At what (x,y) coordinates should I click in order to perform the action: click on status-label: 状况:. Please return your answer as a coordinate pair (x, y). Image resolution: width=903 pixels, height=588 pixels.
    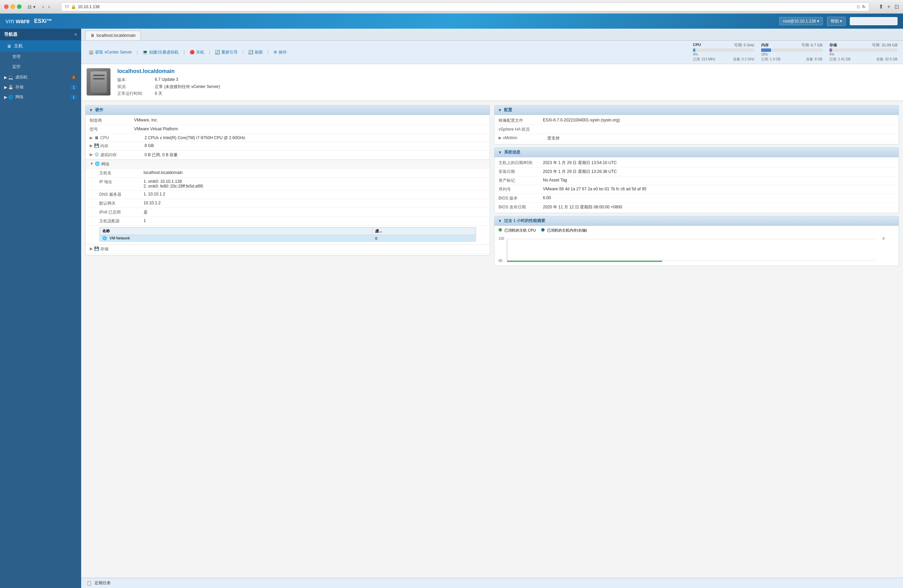
    Looking at the image, I should click on (134, 86).